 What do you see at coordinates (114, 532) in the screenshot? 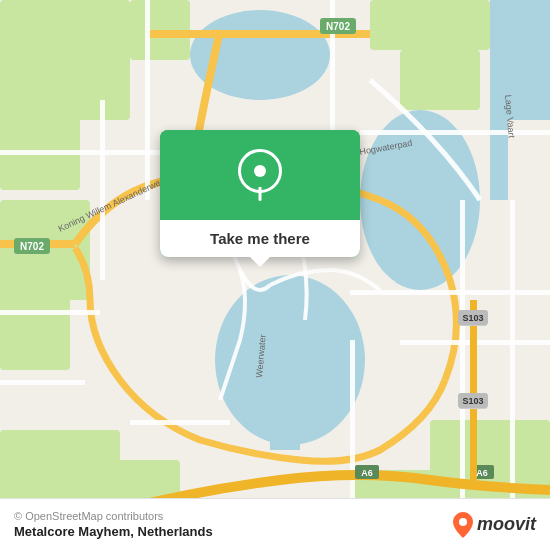
I see `location-label: Metalcore Mayhem, Netherlands` at bounding box center [114, 532].